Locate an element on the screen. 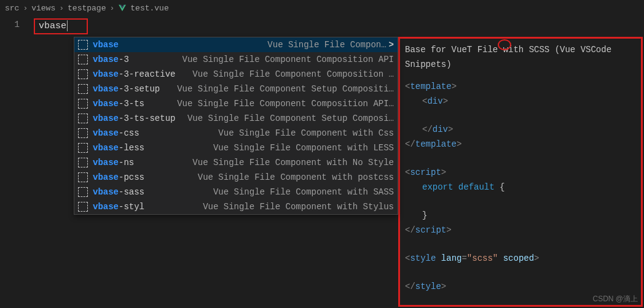 Image resolution: width=644 pixels, height=308 pixels. suggestion-description: Vue Single File Component Setup Composi… is located at coordinates (291, 118).